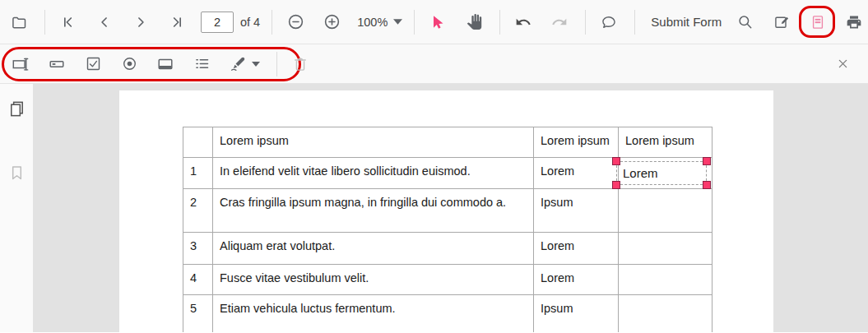 Image resolution: width=868 pixels, height=333 pixels. I want to click on sidebar-toggle-button, so click(19, 22).